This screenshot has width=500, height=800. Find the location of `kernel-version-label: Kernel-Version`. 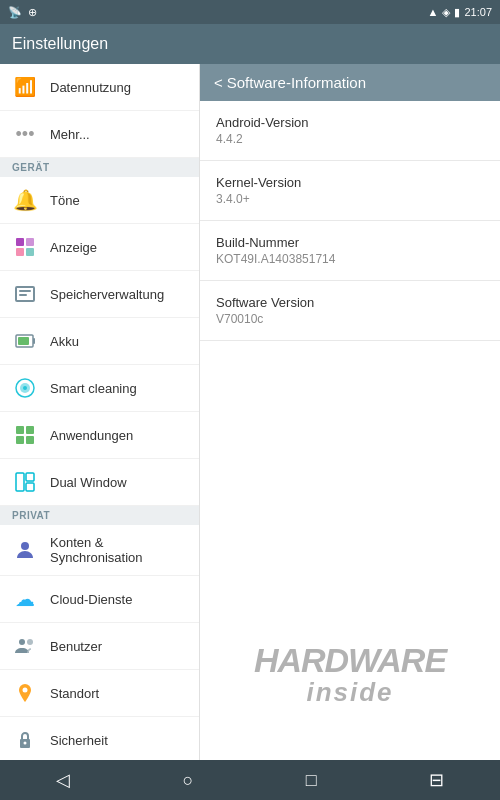

kernel-version-label: Kernel-Version is located at coordinates (350, 182).